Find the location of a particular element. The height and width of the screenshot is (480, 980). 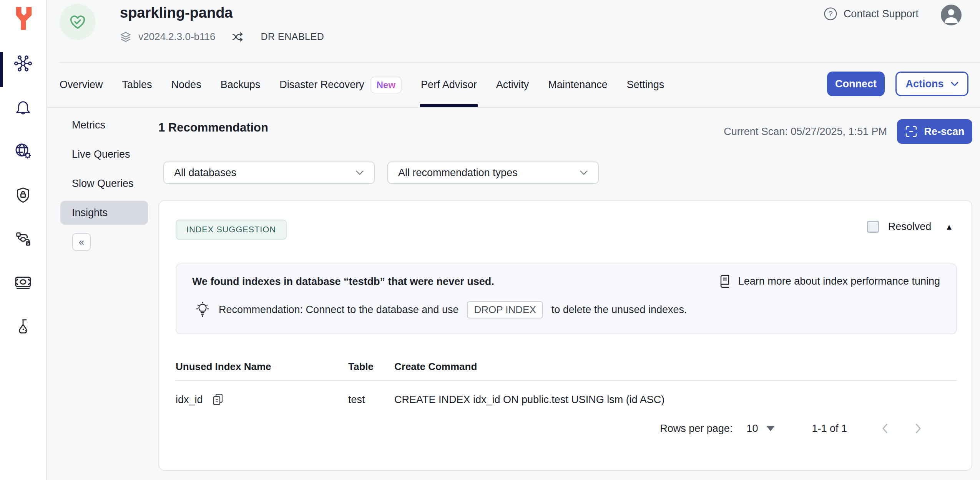

book-icon is located at coordinates (725, 281).